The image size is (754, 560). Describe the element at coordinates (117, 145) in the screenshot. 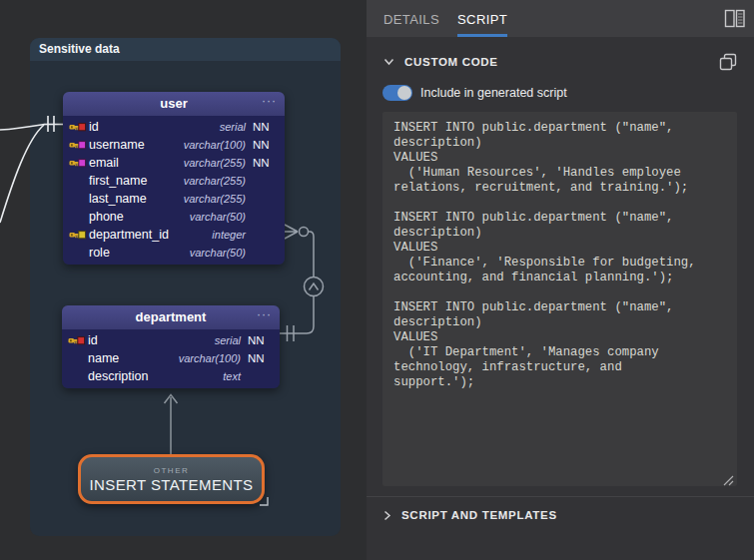

I see `column-name: username` at that location.